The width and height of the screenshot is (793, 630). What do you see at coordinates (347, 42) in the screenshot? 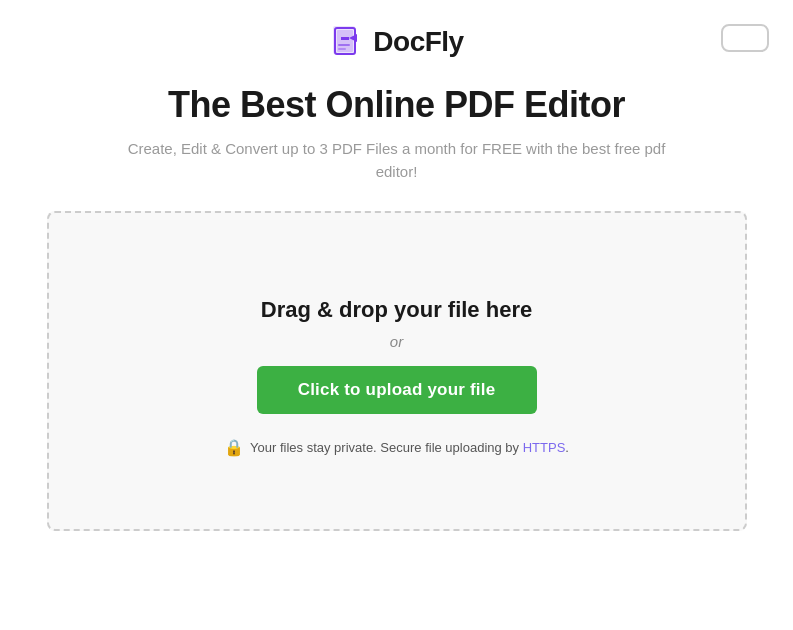
I see `docfly-logo-icon` at bounding box center [347, 42].